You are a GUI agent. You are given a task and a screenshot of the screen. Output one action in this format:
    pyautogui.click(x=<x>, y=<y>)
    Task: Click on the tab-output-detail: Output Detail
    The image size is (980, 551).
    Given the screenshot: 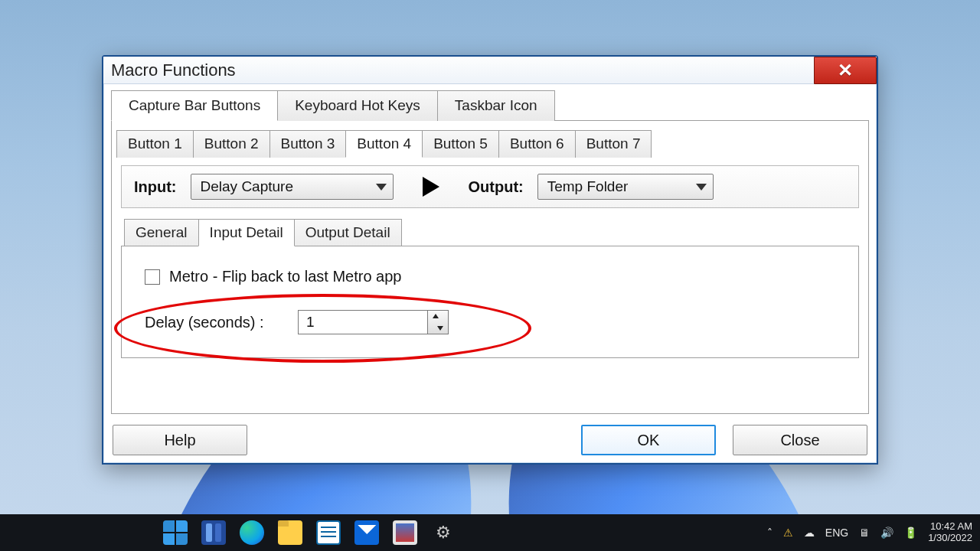 What is the action you would take?
    pyautogui.click(x=348, y=233)
    